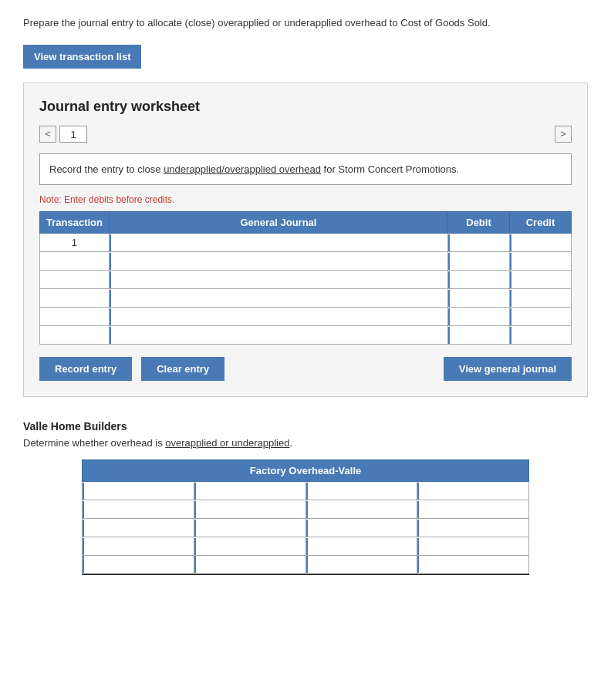 The image size is (611, 700). Describe the element at coordinates (306, 134) in the screenshot. I see `nav-row: < 1 >` at that location.